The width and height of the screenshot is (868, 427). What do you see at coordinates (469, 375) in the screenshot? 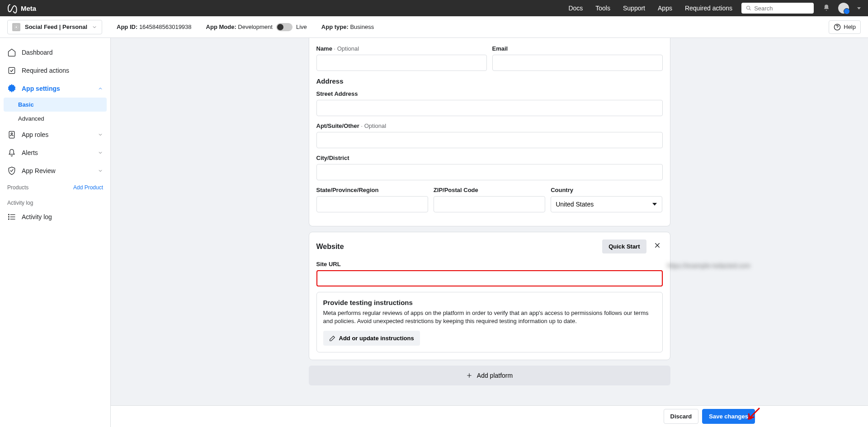
I see `plus-icon` at bounding box center [469, 375].